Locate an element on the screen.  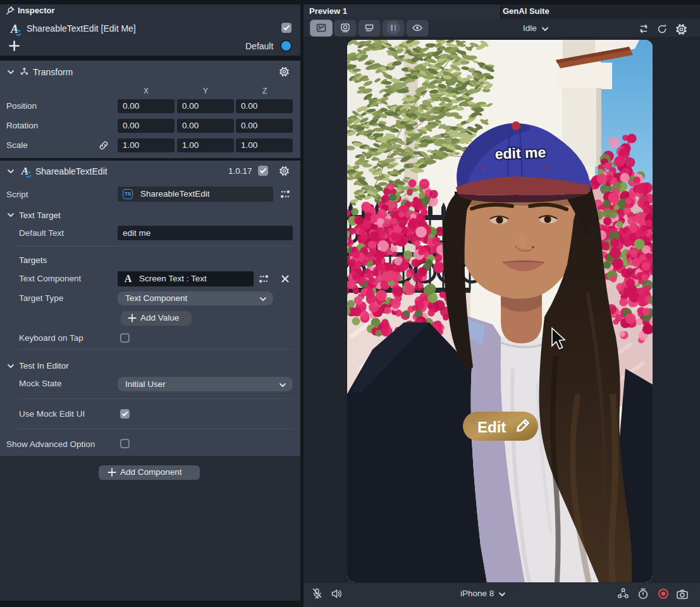
svg-text: edit me is located at coordinates (520, 153).